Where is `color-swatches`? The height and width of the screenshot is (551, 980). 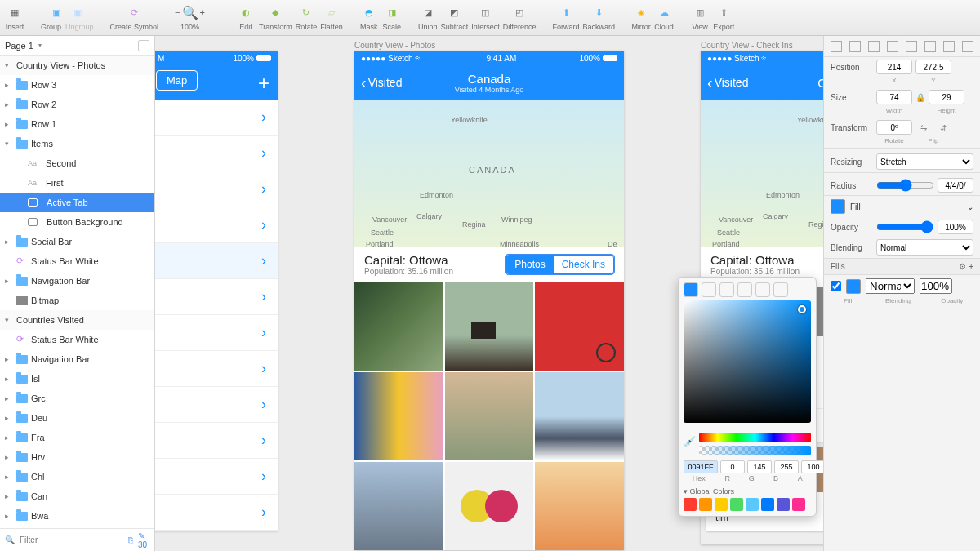 color-swatches is located at coordinates (747, 504).